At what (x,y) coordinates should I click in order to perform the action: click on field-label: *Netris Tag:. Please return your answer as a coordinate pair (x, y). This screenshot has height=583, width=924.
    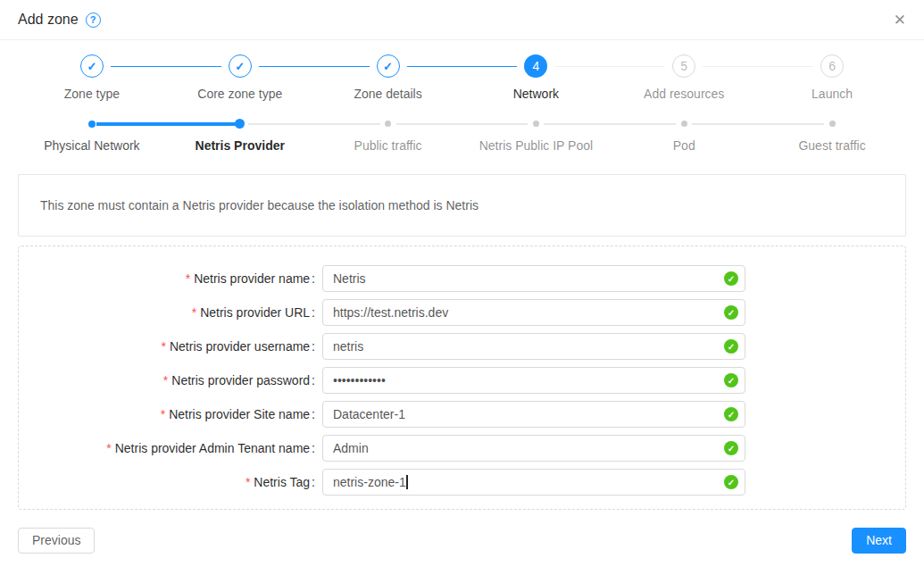
    Looking at the image, I should click on (171, 482).